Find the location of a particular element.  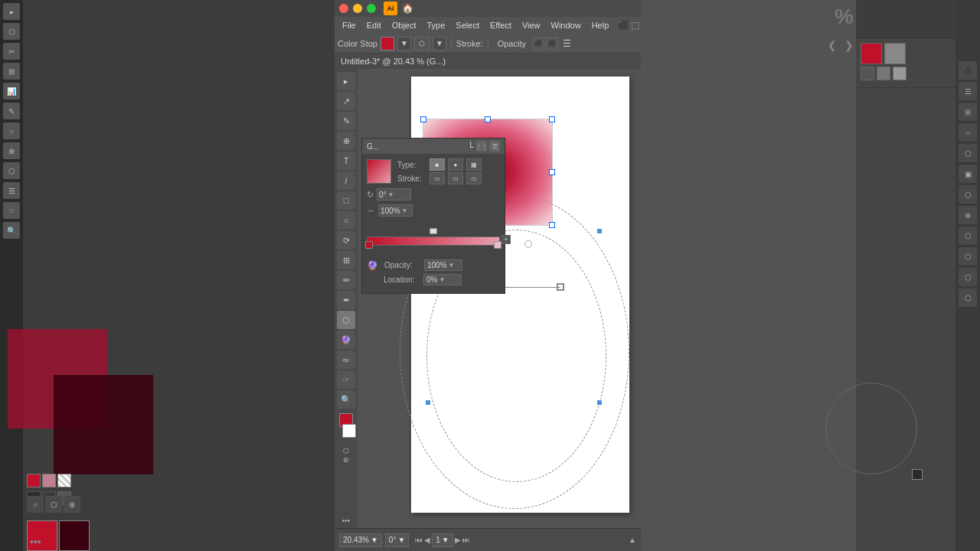

opacity-dropdown: ▼ is located at coordinates (452, 265).